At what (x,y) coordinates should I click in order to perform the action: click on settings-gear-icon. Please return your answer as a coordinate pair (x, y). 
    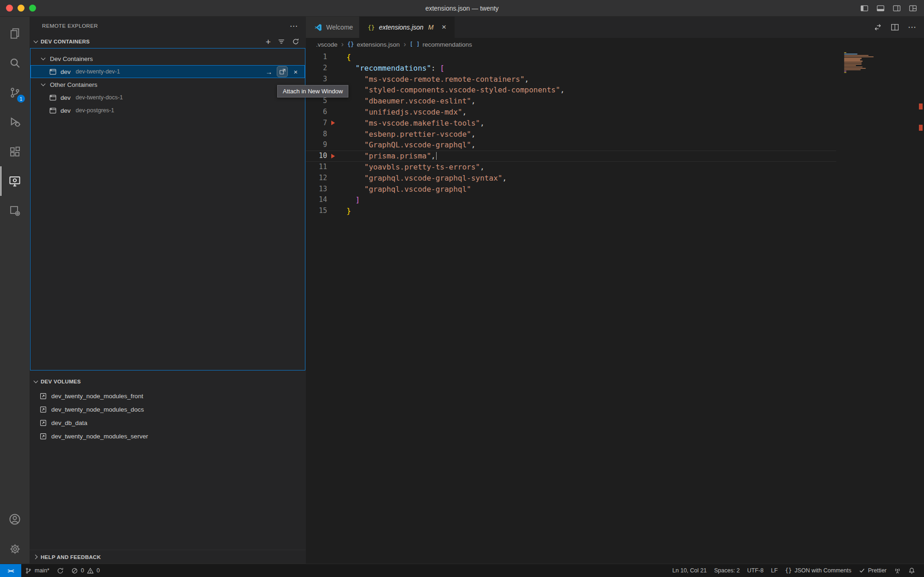
    Looking at the image, I should click on (15, 549).